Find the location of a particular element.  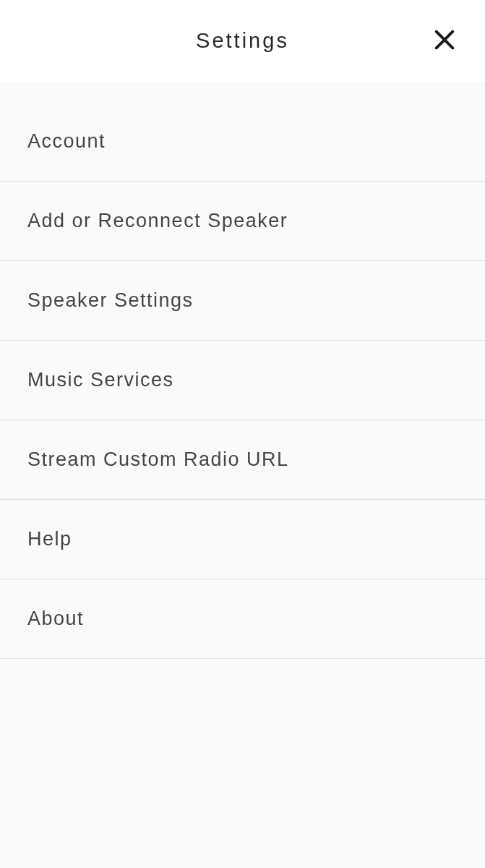

menu-item-label: About is located at coordinates (56, 619).